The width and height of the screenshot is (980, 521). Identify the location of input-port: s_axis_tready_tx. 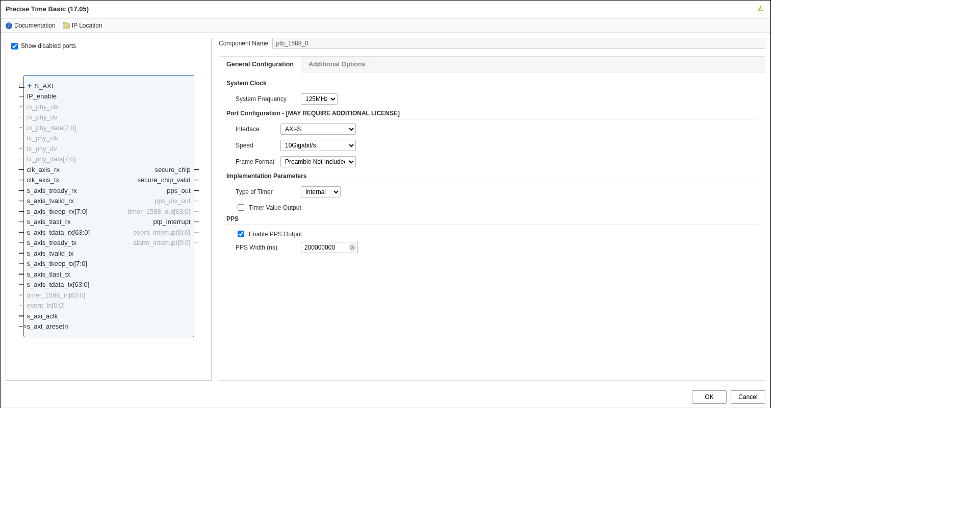
(51, 243).